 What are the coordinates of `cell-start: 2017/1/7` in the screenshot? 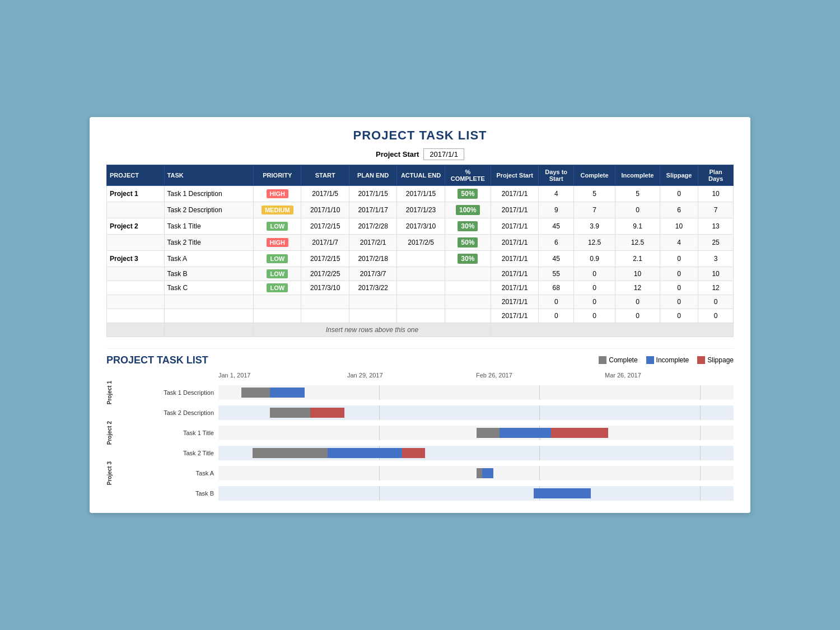 It's located at (325, 242).